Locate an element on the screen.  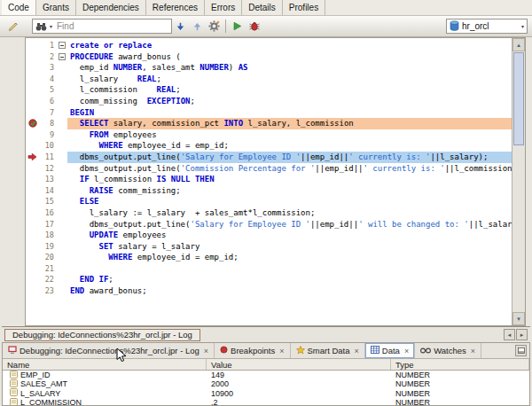
tab-scroll-left-button: ◂ is located at coordinates (509, 335).